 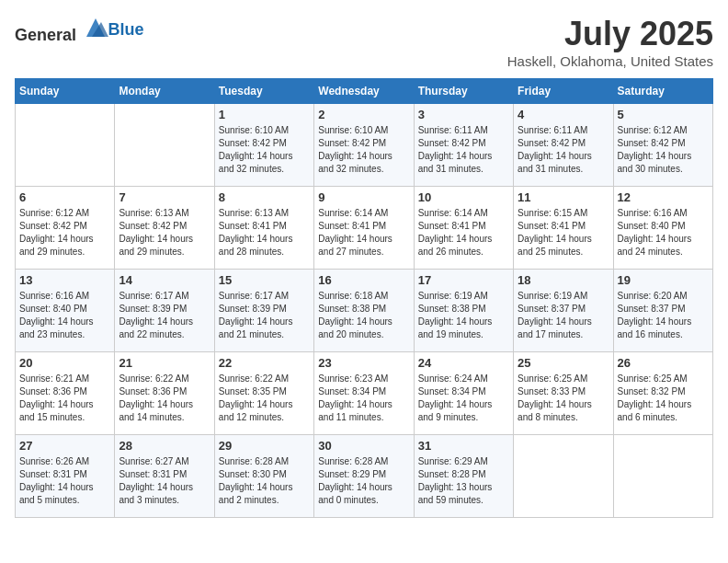 I want to click on day-number: 1, so click(x=265, y=114).